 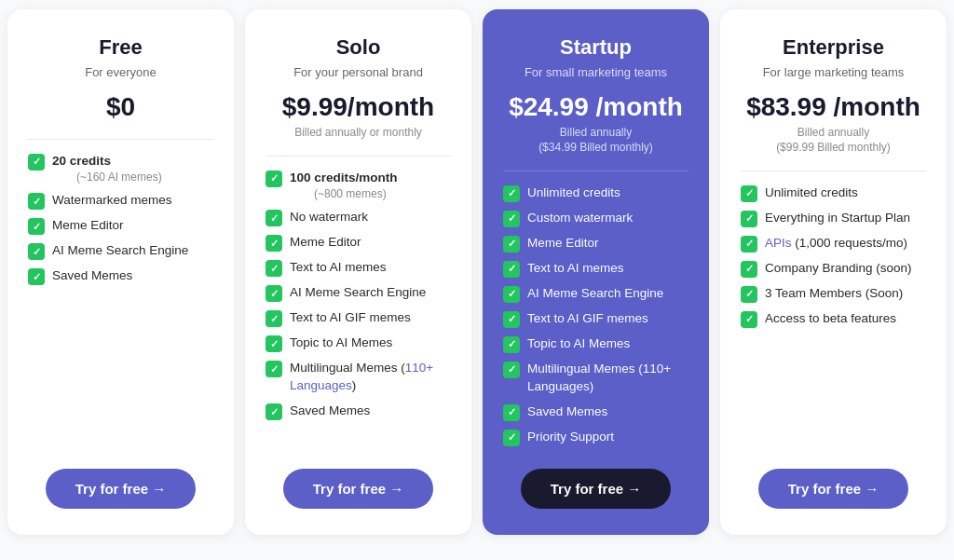 What do you see at coordinates (833, 319) in the screenshot?
I see `list-item: Access to beta features` at bounding box center [833, 319].